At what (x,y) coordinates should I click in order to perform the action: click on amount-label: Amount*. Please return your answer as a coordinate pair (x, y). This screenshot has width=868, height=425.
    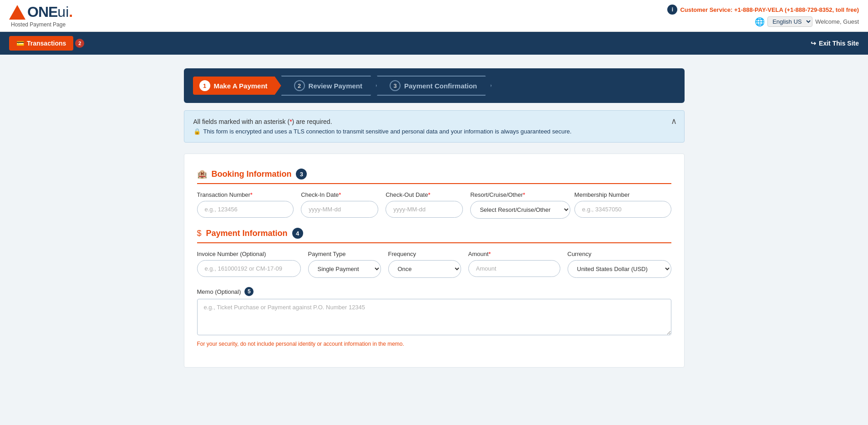
    Looking at the image, I should click on (514, 254).